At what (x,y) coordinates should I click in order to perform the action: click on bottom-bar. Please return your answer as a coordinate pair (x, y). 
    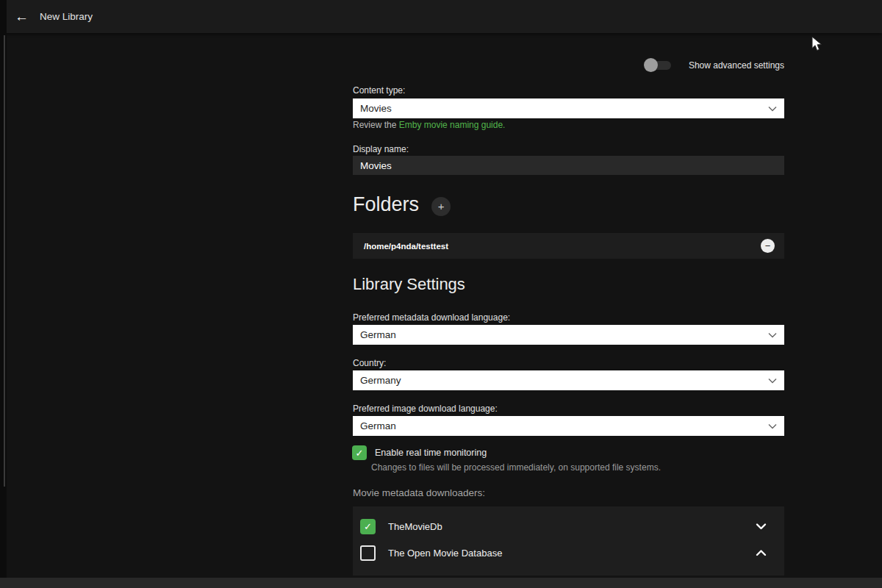
    Looking at the image, I should click on (441, 583).